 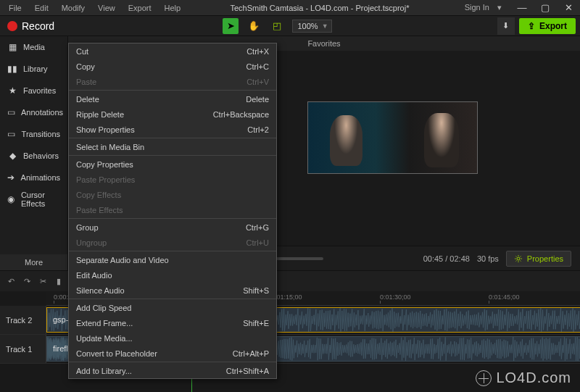 What do you see at coordinates (173, 146) in the screenshot?
I see `ctx-select-in-media-bin: Select in Media Bin` at bounding box center [173, 146].